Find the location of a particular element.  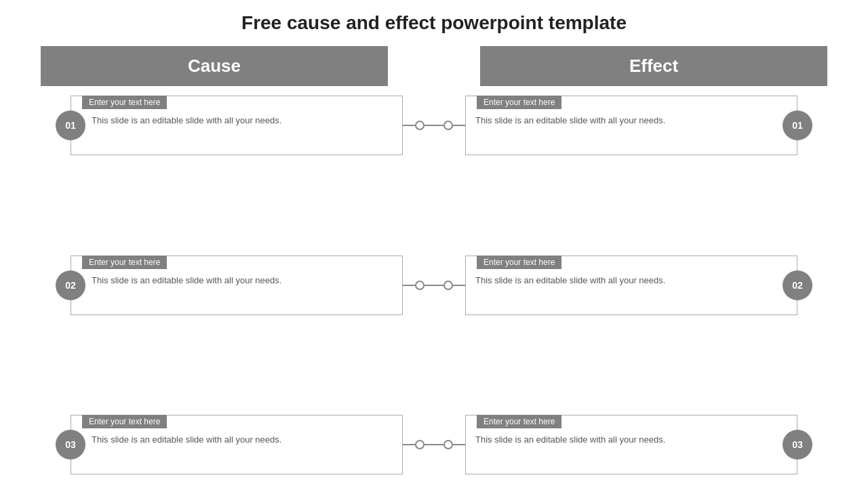

effect-circle-3: 03 is located at coordinates (797, 445).